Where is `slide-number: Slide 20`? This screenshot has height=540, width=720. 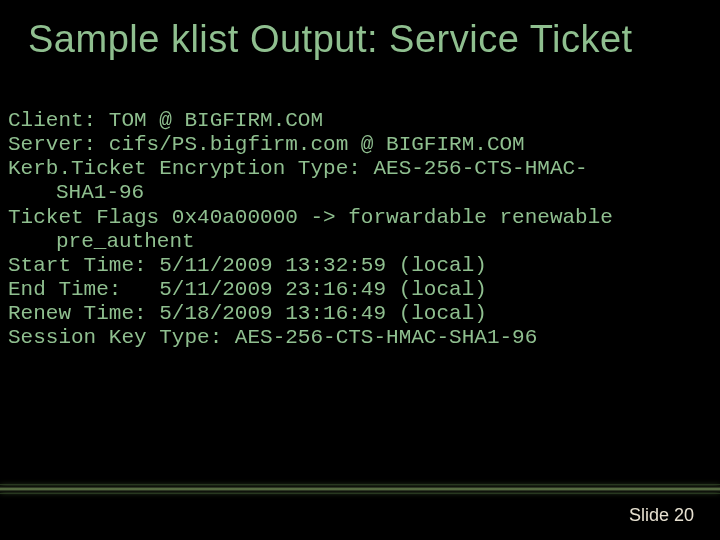 slide-number: Slide 20 is located at coordinates (662, 516).